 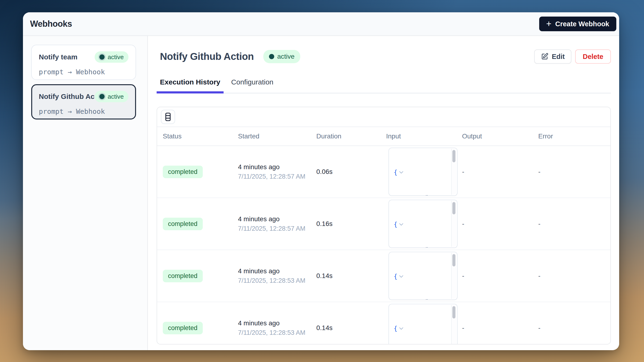 I want to click on column-header-started: Started, so click(x=277, y=136).